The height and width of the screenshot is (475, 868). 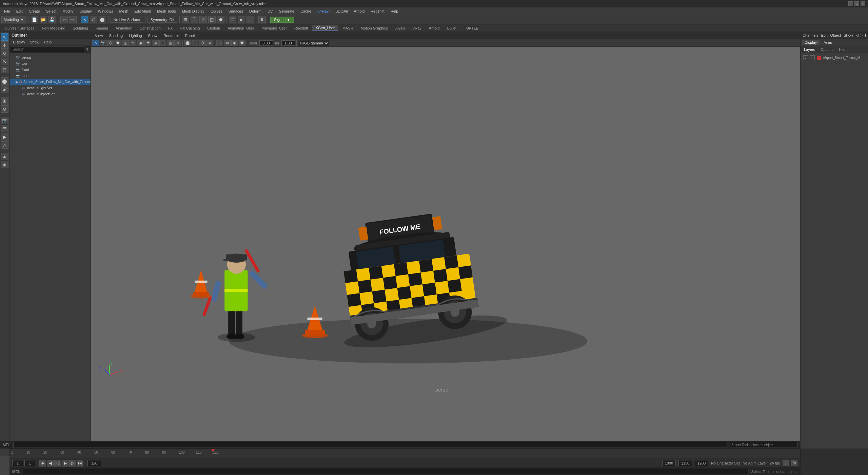 I want to click on scale-tool: ⤡, so click(x=5, y=61).